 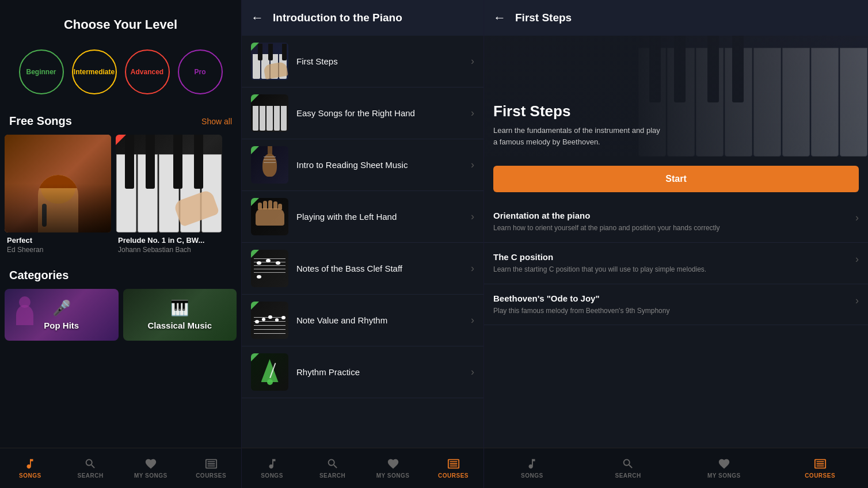 What do you see at coordinates (454, 468) in the screenshot?
I see `nav-courses-p2: COURSES` at bounding box center [454, 468].